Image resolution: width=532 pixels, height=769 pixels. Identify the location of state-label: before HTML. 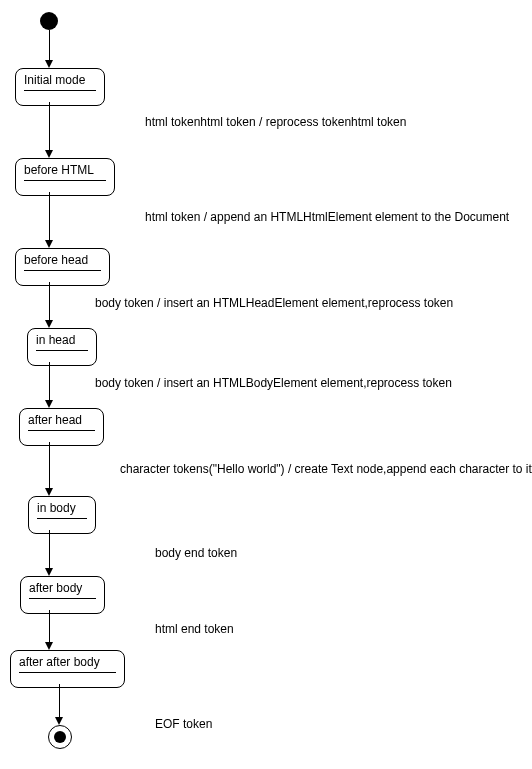
(65, 172).